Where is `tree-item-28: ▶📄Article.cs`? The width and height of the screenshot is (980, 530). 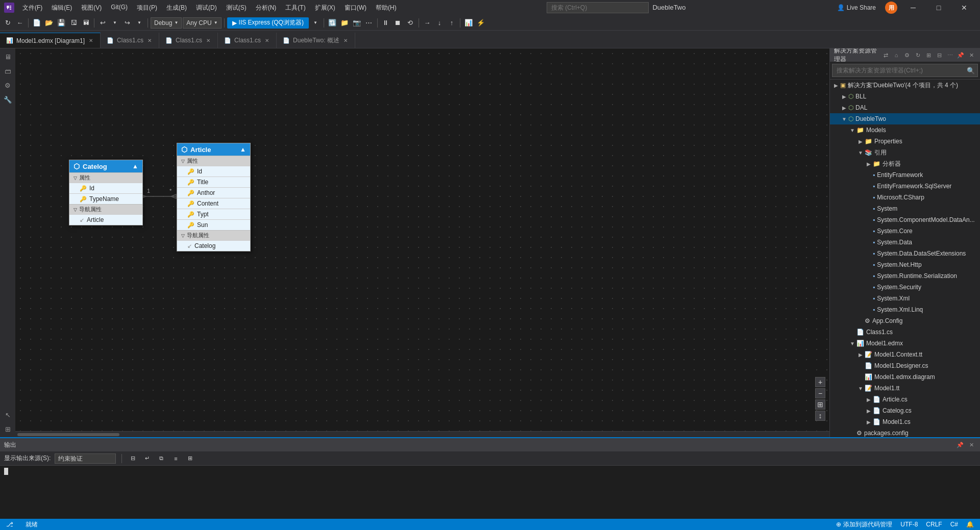
tree-item-28: ▶📄Article.cs is located at coordinates (905, 399).